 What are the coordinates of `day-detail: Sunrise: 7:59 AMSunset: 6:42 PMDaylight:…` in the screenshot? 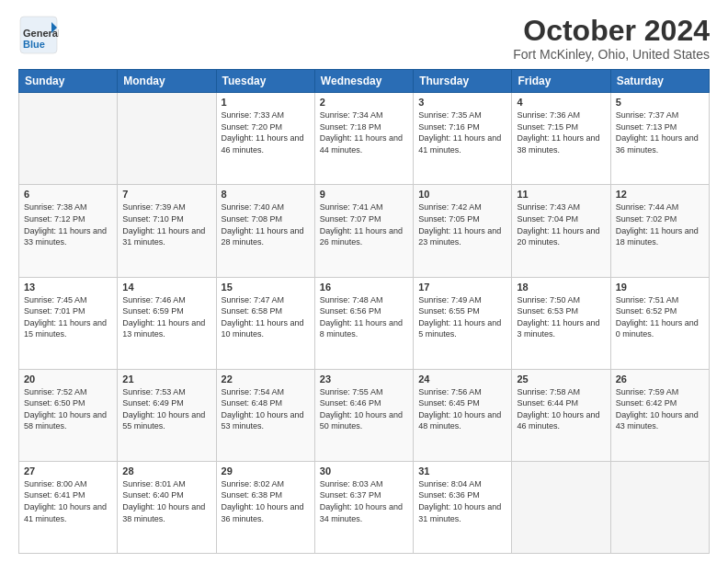 It's located at (660, 409).